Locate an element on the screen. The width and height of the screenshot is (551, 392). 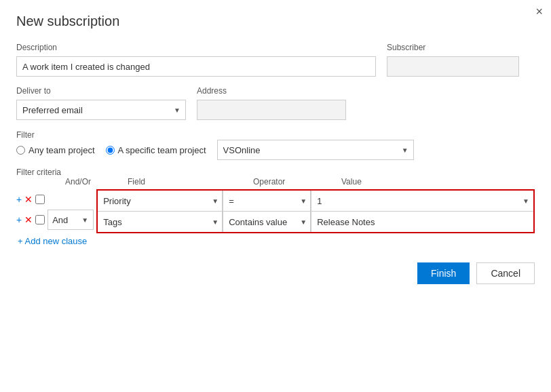
deliver-to-group: Deliver to Preferred email ▼ is located at coordinates (101, 103).